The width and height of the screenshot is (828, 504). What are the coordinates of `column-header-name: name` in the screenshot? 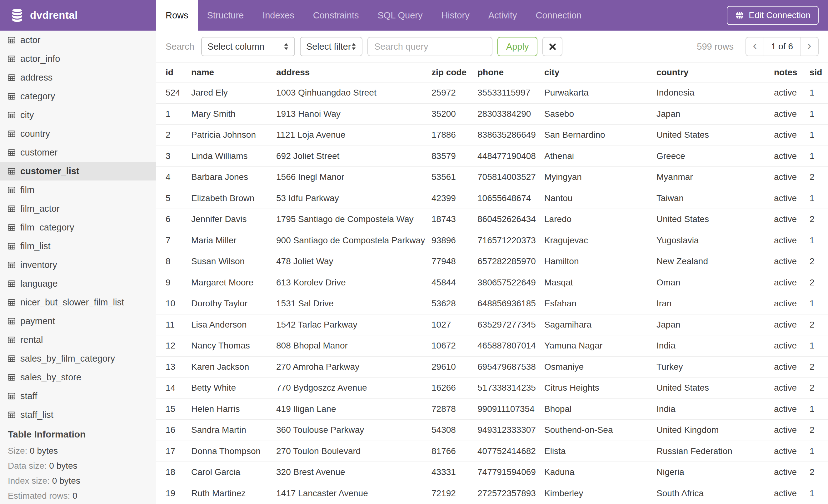 It's located at (234, 73).